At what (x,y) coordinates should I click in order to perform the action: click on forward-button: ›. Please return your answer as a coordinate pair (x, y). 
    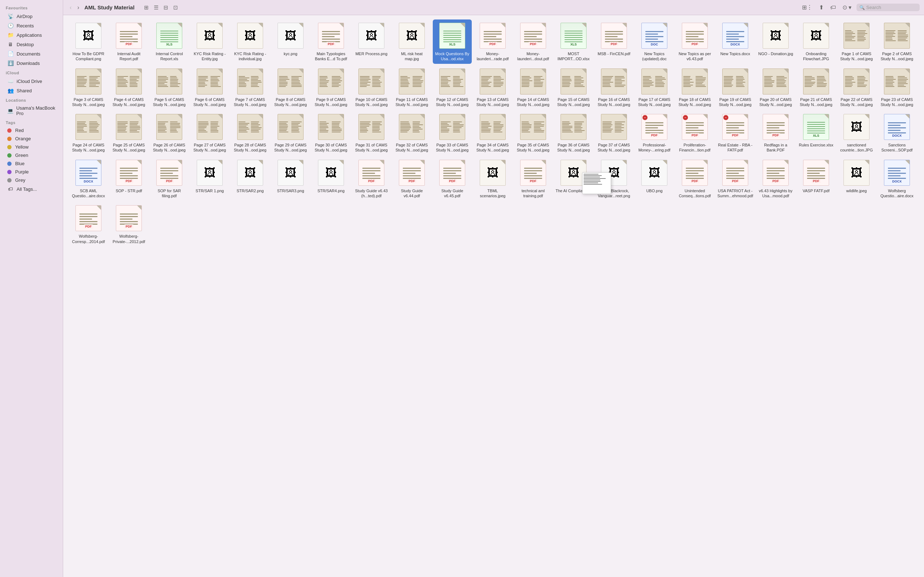
    Looking at the image, I should click on (78, 8).